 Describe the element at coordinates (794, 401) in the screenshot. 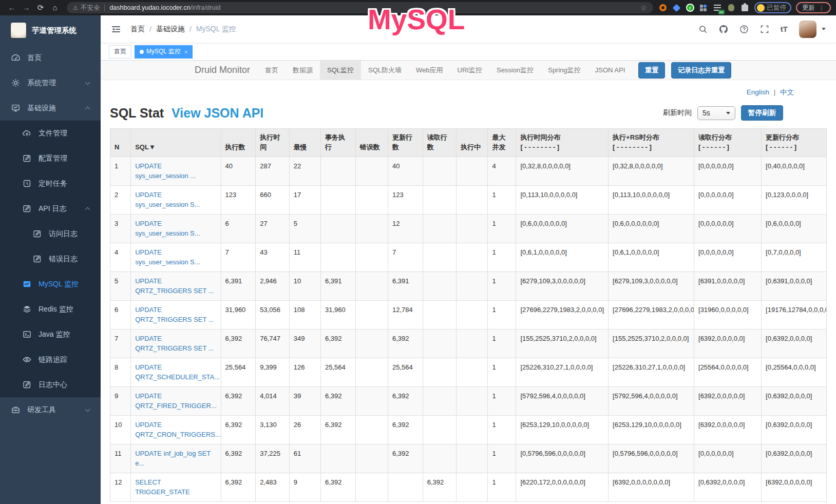

I see `cell-d4: [0,6392,0,0,0,0]` at that location.